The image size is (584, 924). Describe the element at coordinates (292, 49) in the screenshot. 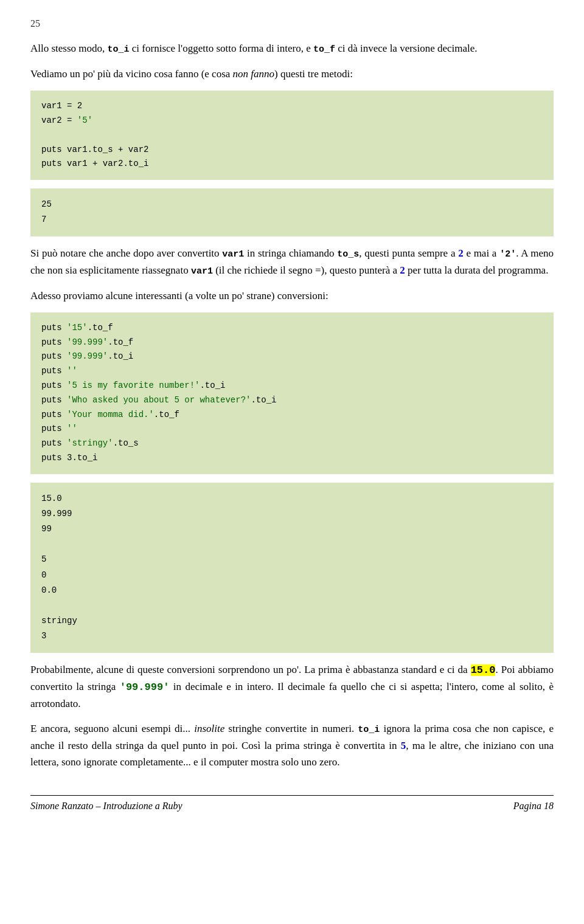

I see `intro-paragraph: Allo stesso modo, to_i ci fornisce l'ogg…` at that location.